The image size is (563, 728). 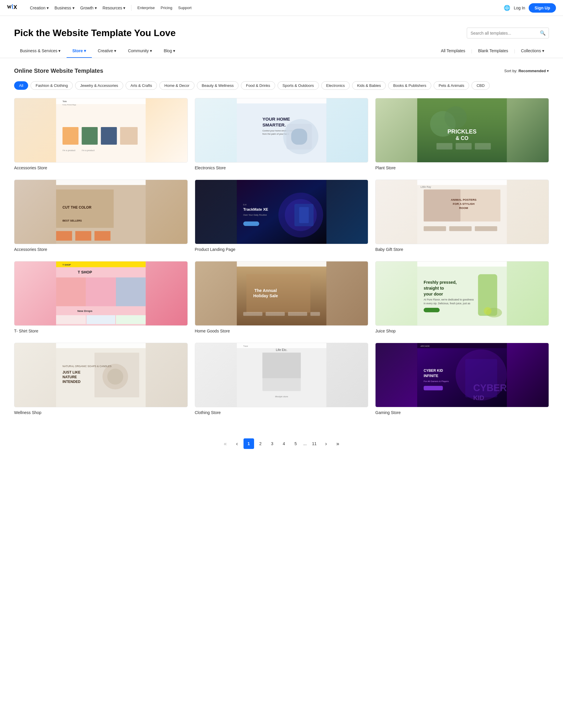 I want to click on nav-enterprise: Enterprise, so click(x=146, y=8).